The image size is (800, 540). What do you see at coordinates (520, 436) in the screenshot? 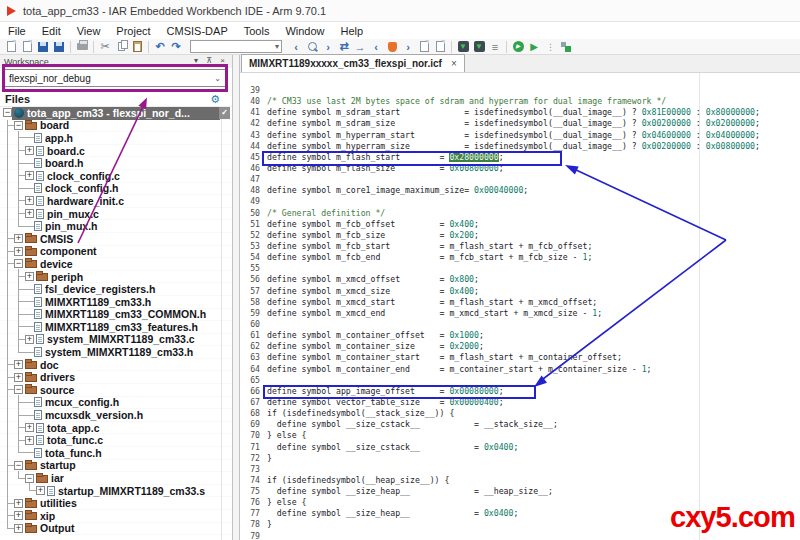
I see `code-line-70: 70} else {` at bounding box center [520, 436].